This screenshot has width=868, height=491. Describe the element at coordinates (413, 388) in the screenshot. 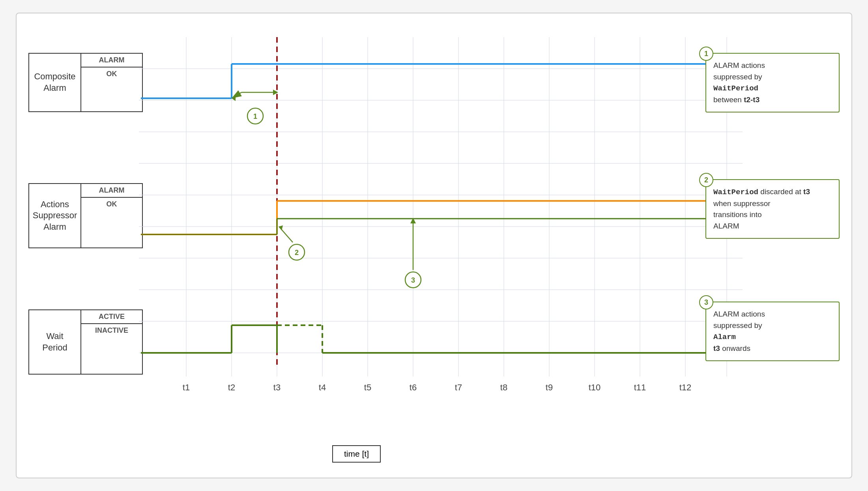

I see `svg-text: t6` at that location.